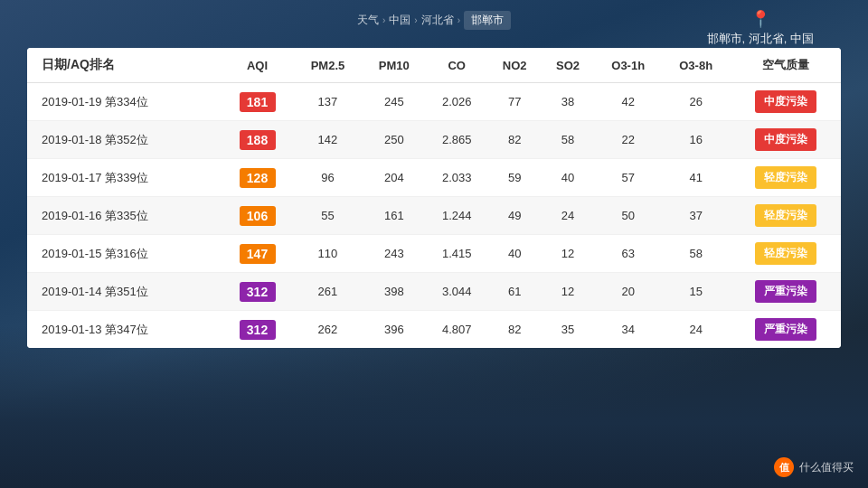 This screenshot has width=868, height=488. Describe the element at coordinates (784, 467) in the screenshot. I see `watermark-icon: 值` at that location.